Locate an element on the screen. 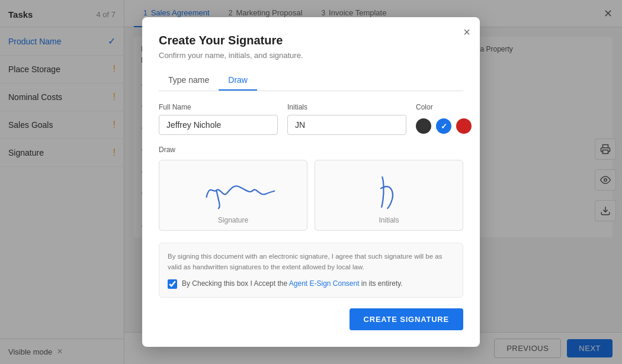 The height and width of the screenshot is (364, 622). signature-box-label: Signature is located at coordinates (233, 220).